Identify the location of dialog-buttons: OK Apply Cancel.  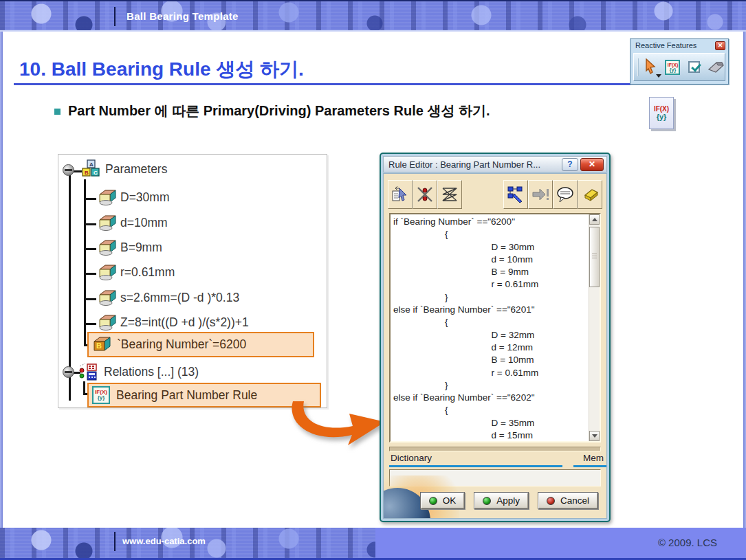
(509, 500).